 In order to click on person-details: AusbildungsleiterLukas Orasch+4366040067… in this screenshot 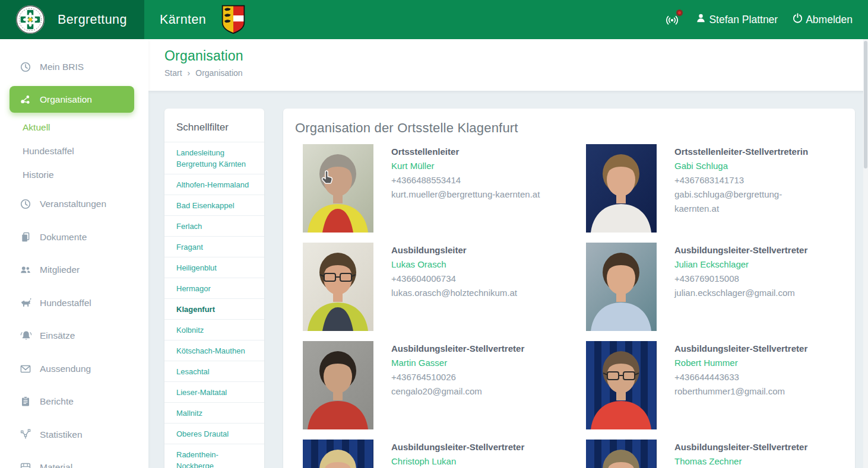, I will do `click(467, 287)`.